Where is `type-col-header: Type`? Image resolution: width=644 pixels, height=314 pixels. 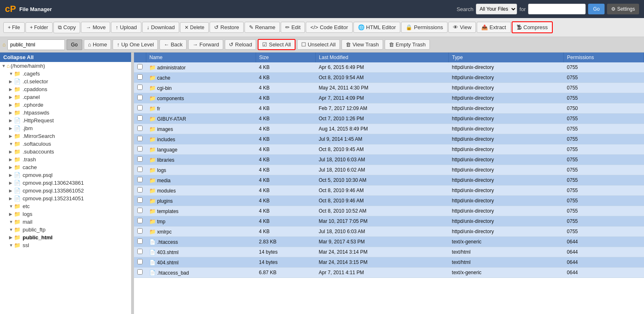 type-col-header: Type is located at coordinates (506, 57).